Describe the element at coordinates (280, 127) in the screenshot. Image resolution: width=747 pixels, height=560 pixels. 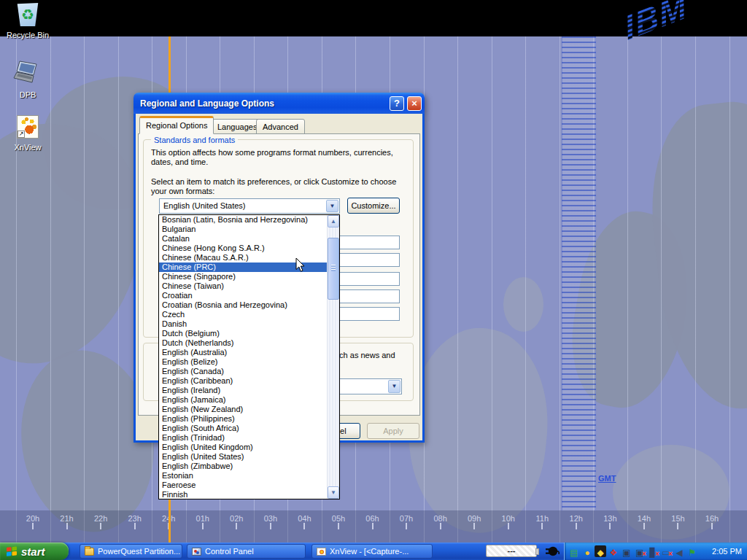
I see `tab-advanced: Advanced` at that location.